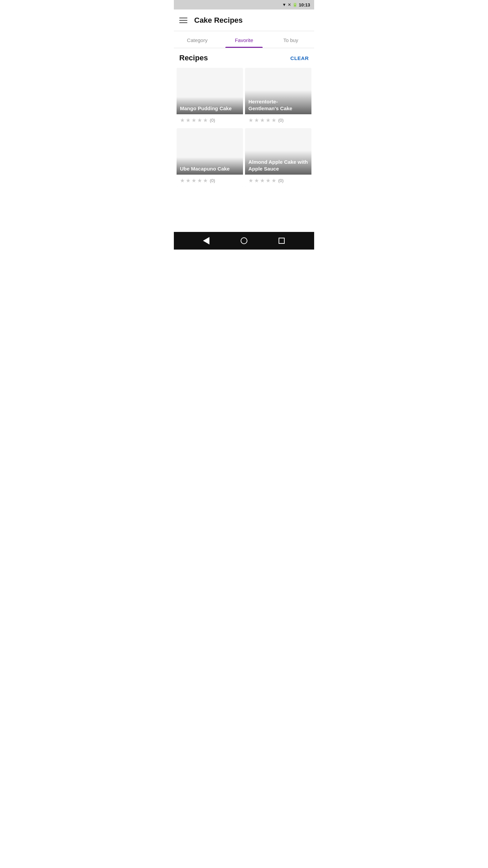  I want to click on tab-tobuy: To buy, so click(291, 39).